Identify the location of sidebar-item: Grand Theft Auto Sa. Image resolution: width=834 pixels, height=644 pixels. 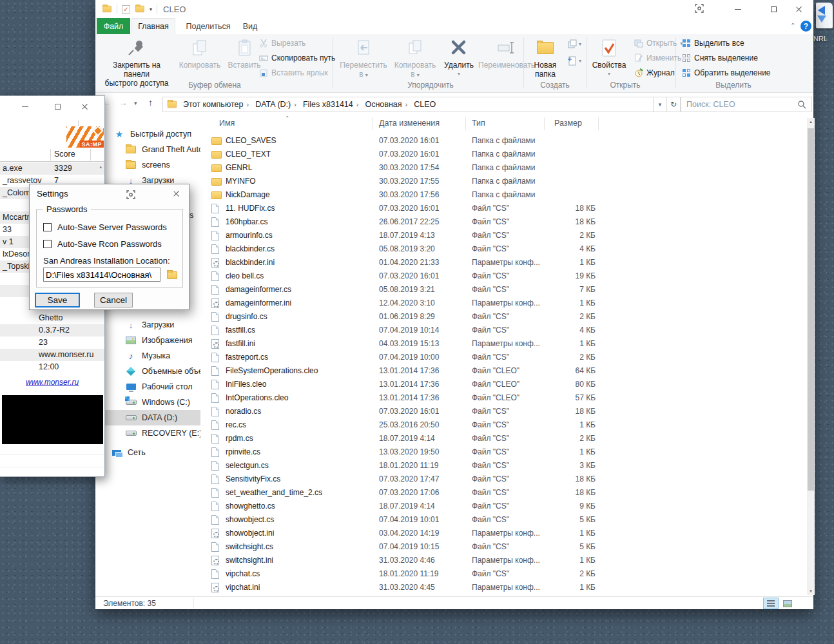
(148, 150).